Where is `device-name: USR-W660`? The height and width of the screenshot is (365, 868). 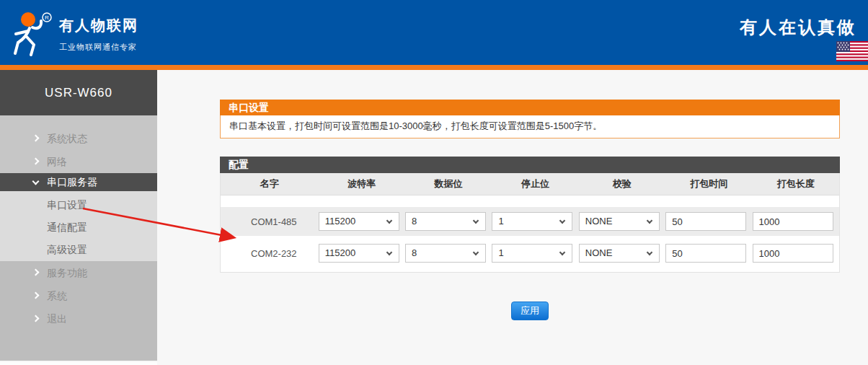 device-name: USR-W660 is located at coordinates (79, 92).